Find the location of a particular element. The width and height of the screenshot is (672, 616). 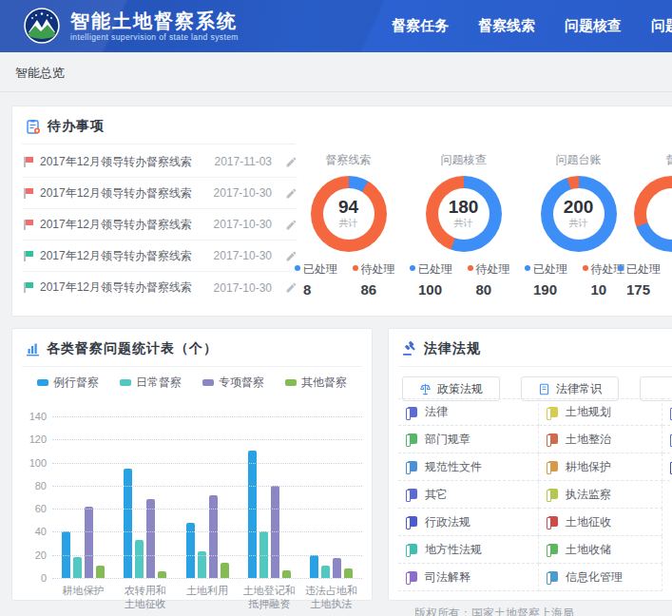

donut-title: 问题核查 is located at coordinates (464, 160).